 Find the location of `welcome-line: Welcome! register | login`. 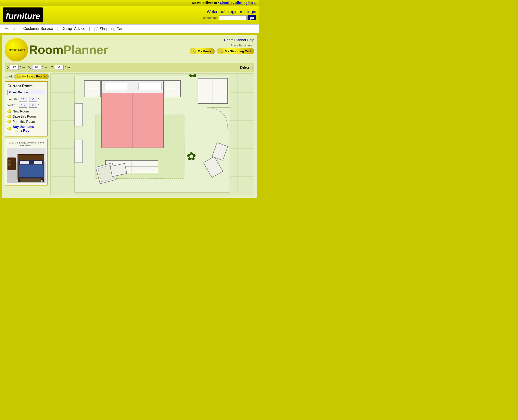

welcome-line: Welcome! register | login is located at coordinates (230, 12).